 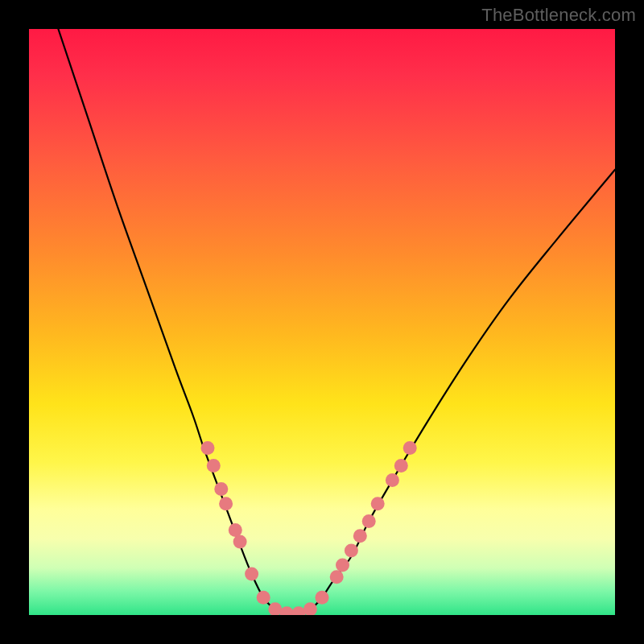 I want to click on dot-group, so click(x=309, y=528).